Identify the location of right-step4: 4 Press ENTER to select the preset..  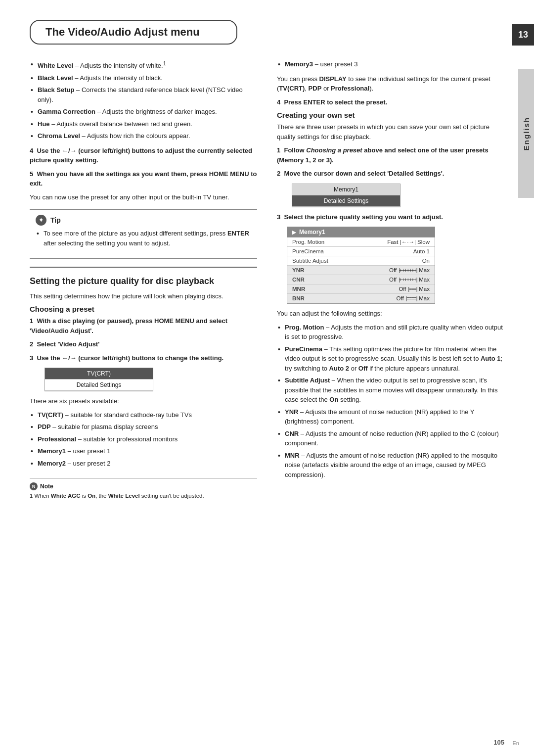
(391, 102).